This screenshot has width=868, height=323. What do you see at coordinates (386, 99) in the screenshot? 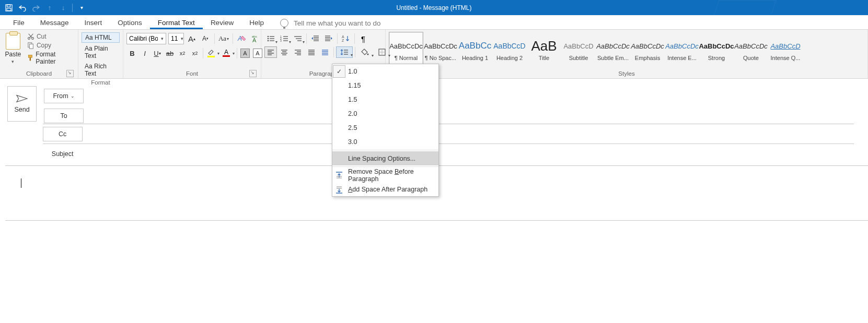
I see `line-spacing-1-5: 1.5` at bounding box center [386, 99].